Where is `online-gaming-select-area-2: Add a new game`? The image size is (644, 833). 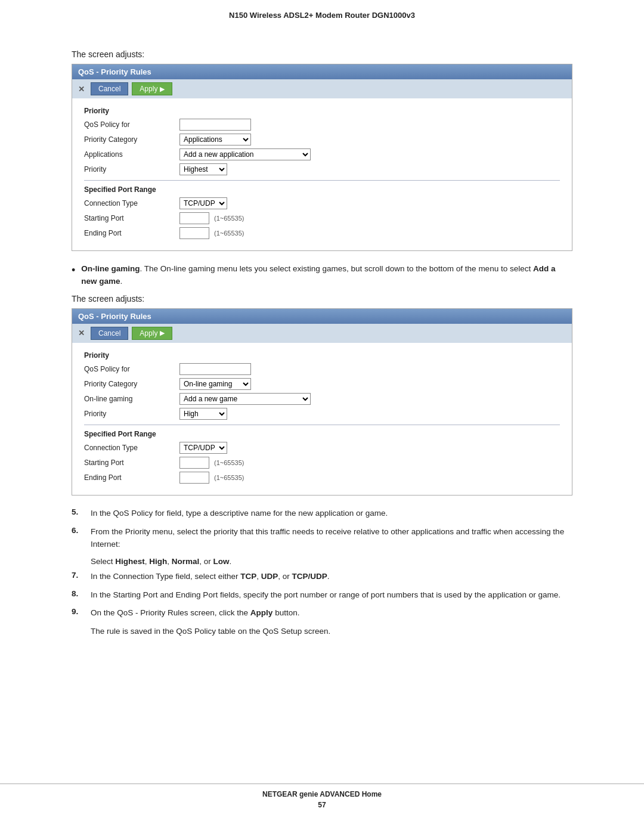
online-gaming-select-area-2: Add a new game is located at coordinates (245, 399).